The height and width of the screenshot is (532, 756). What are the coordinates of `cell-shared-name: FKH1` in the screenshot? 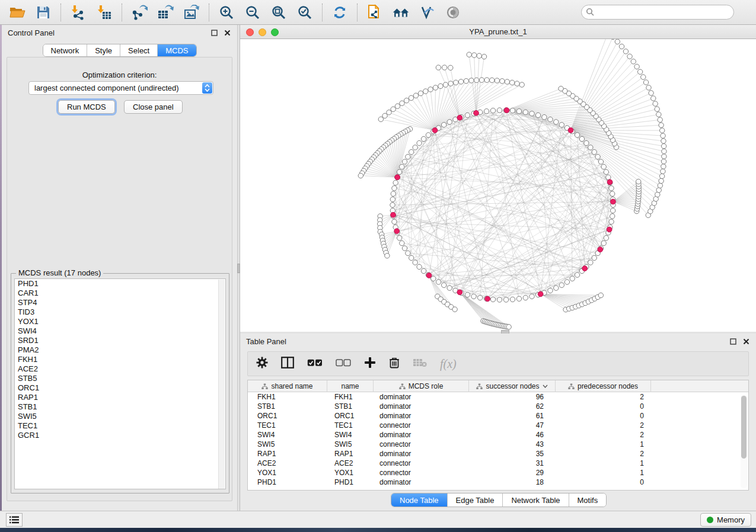 It's located at (288, 397).